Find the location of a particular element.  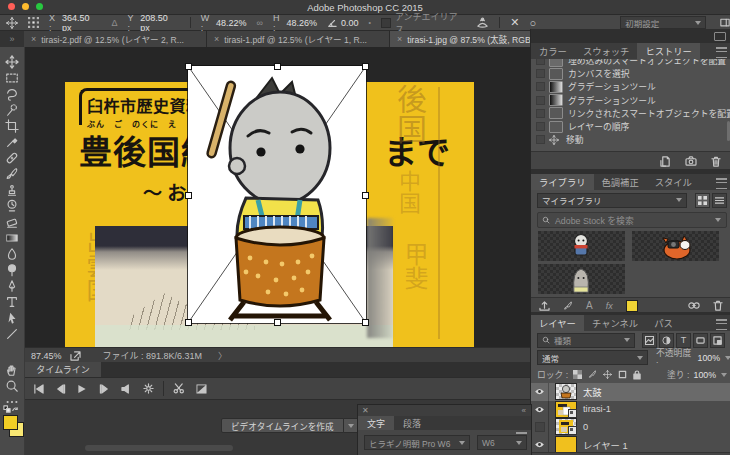

collapse-dock-icon is located at coordinates (720, 36).